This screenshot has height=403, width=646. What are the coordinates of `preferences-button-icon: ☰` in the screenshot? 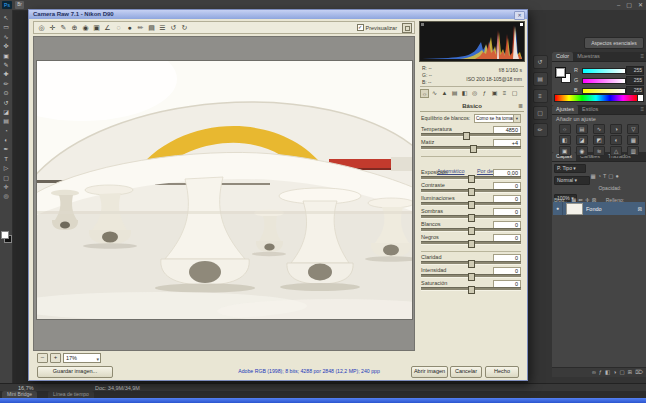 It's located at (162, 28).